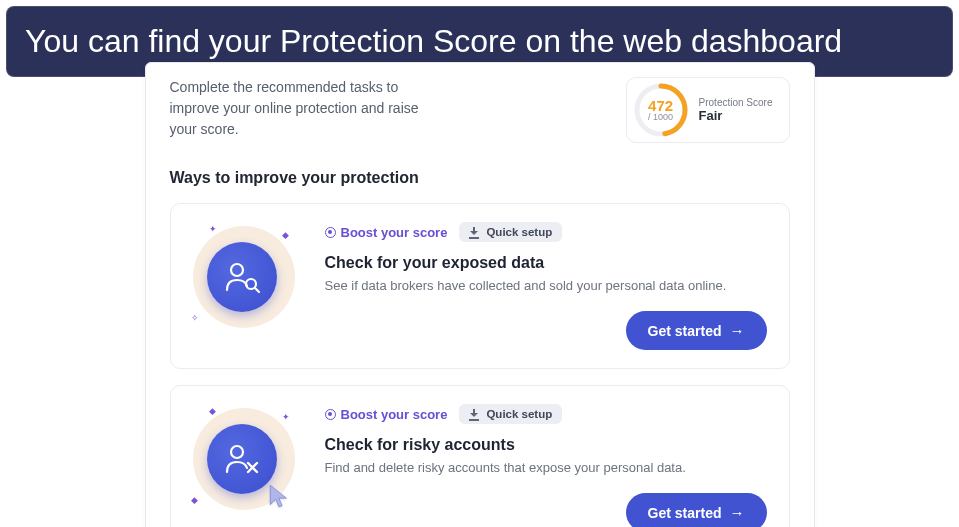 This screenshot has width=959, height=527. I want to click on cursor-icon, so click(280, 496).